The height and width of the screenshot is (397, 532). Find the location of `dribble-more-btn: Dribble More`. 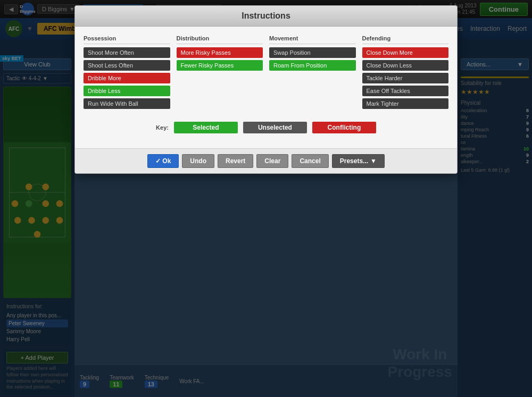

dribble-more-btn: Dribble More is located at coordinates (127, 78).